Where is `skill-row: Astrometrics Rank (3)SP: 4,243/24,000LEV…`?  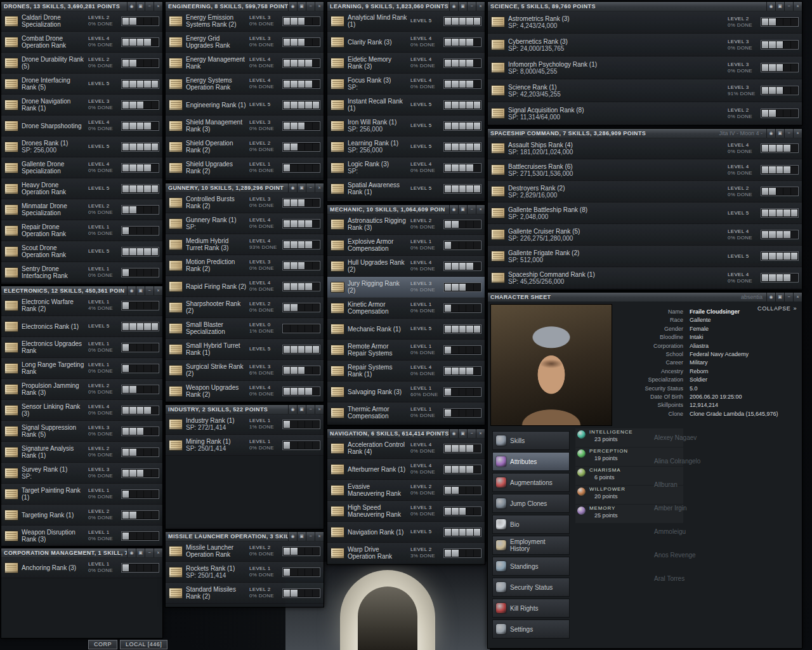
skill-row: Astrometrics Rank (3)SP: 4,243/24,000LEV… is located at coordinates (645, 22).